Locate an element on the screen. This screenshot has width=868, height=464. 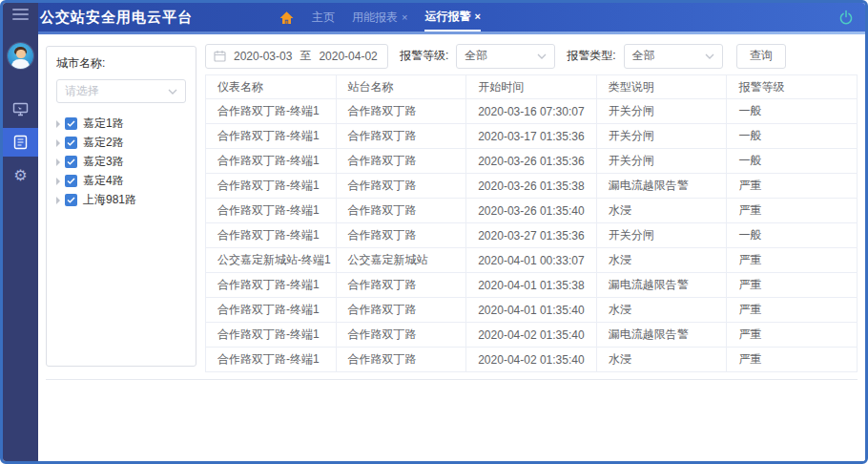
tab-running-alarms: 运行报警 × is located at coordinates (452, 17).